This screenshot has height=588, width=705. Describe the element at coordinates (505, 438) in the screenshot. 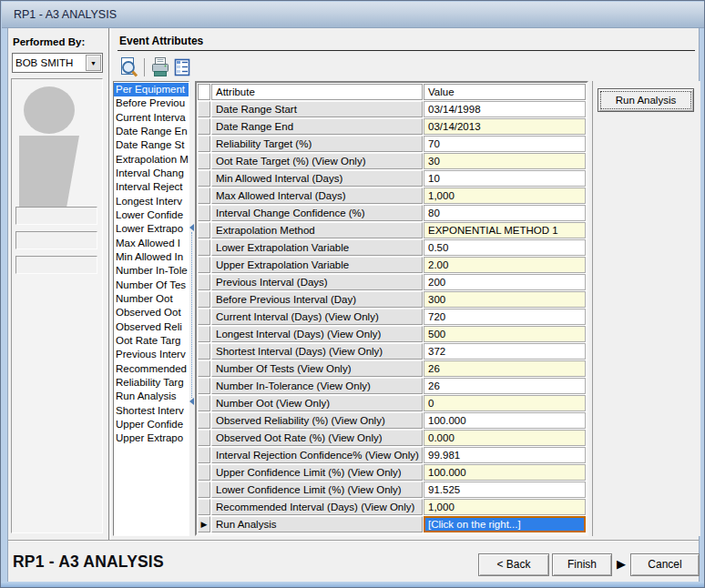

I see `value-cell: 0.000` at that location.